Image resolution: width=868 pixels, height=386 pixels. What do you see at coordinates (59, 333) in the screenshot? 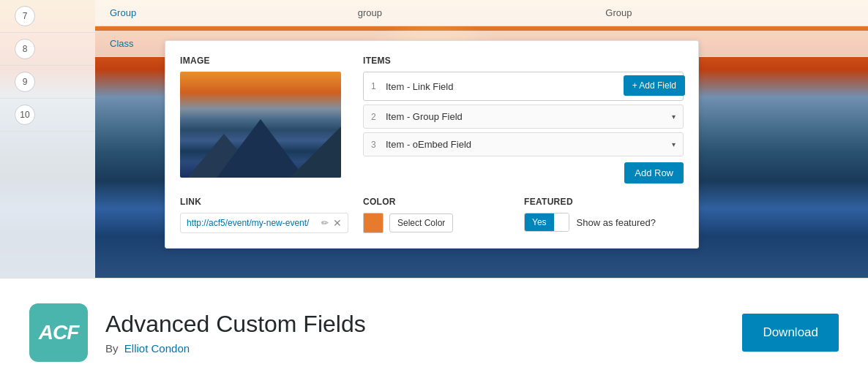
I see `acf-logo-text: ACF` at bounding box center [59, 333].